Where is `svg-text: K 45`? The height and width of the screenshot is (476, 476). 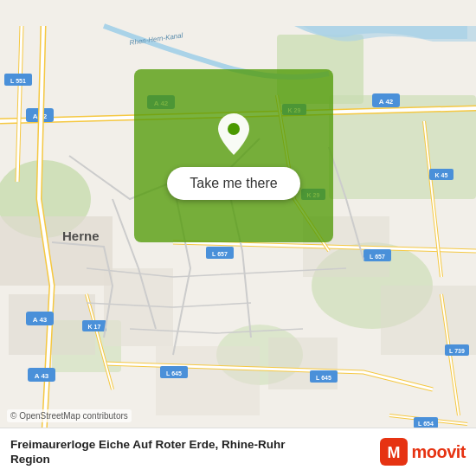
svg-text: K 45 is located at coordinates (441, 175).